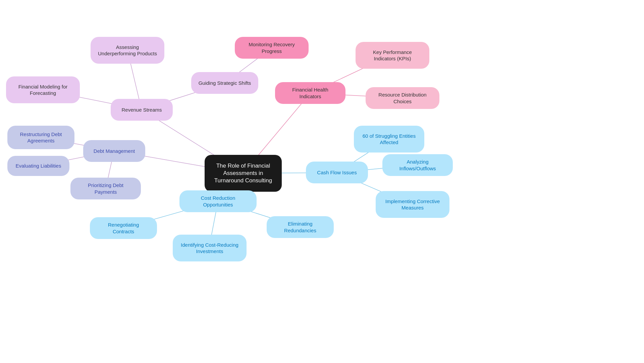  Describe the element at coordinates (225, 83) in the screenshot. I see `guiding-strategic-label: Guiding Strategic Shifts` at that location.